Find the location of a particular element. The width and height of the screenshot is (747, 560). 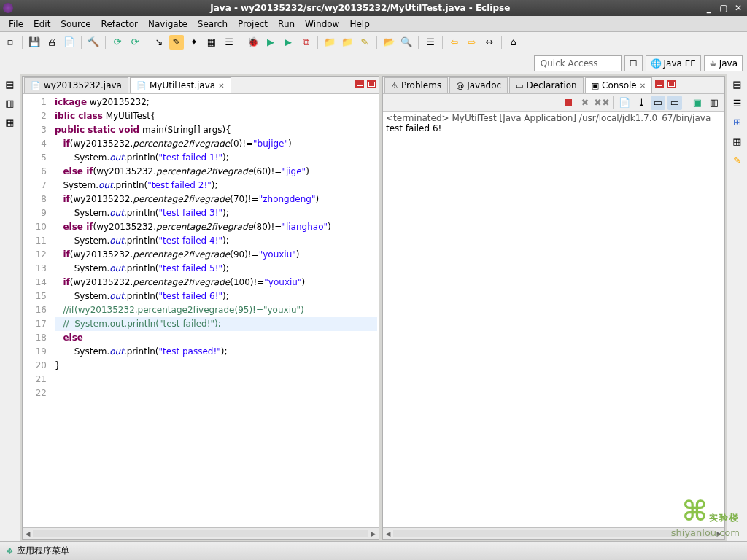

minimize-button: _ is located at coordinates (709, 8).